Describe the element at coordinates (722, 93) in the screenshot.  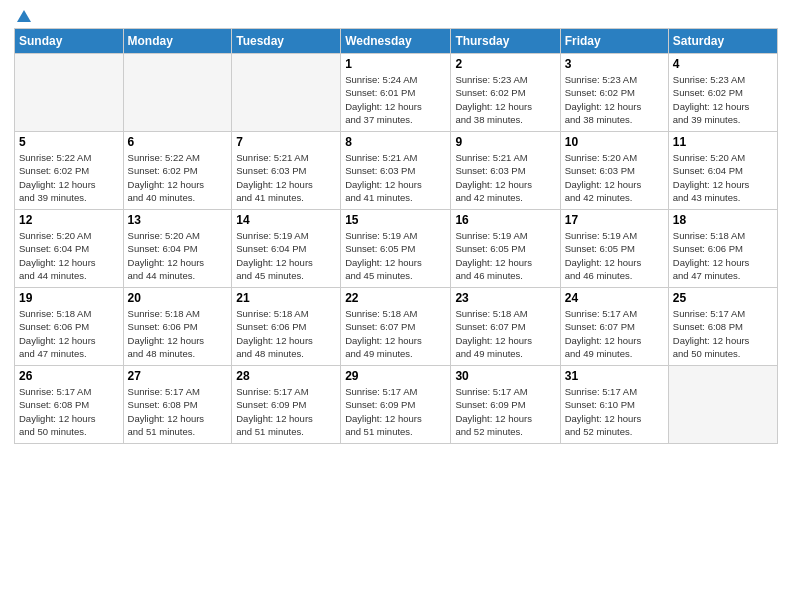
I see `calendar-cell: 4Sunrise: 5:23 AM Sunset: 6:02 PM Daylig…` at that location.